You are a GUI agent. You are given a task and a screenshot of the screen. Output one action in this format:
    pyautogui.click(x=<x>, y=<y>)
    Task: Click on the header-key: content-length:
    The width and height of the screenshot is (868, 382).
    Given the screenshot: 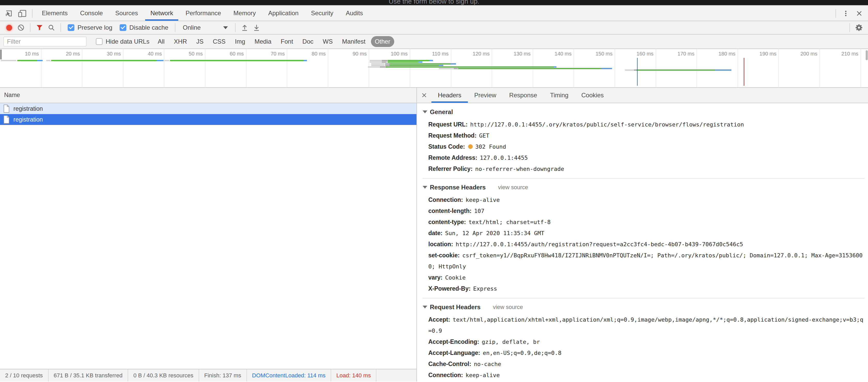 What is the action you would take?
    pyautogui.click(x=450, y=211)
    